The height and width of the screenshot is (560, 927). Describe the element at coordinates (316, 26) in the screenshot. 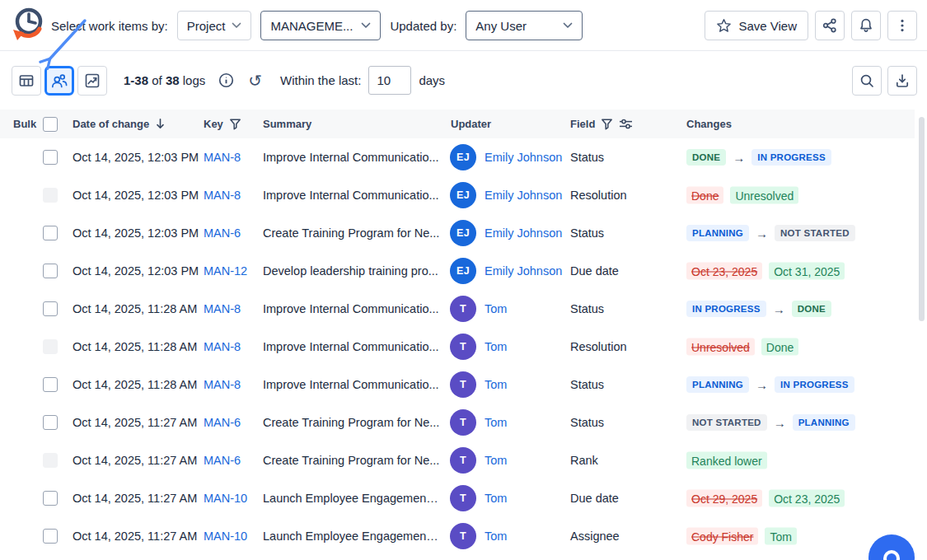

I see `filter-controls: Select work items by: Project MANAGEME..…` at that location.